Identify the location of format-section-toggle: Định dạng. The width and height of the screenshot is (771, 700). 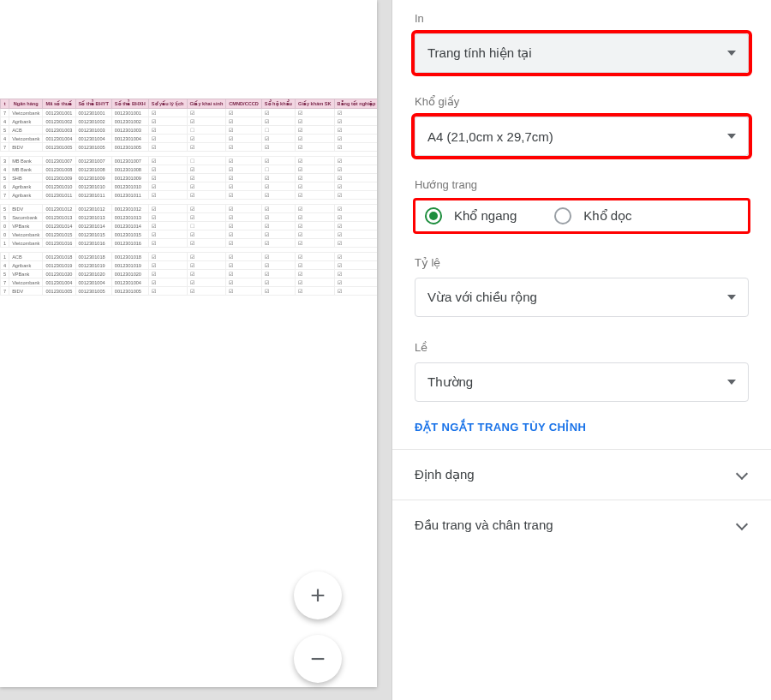
(582, 475).